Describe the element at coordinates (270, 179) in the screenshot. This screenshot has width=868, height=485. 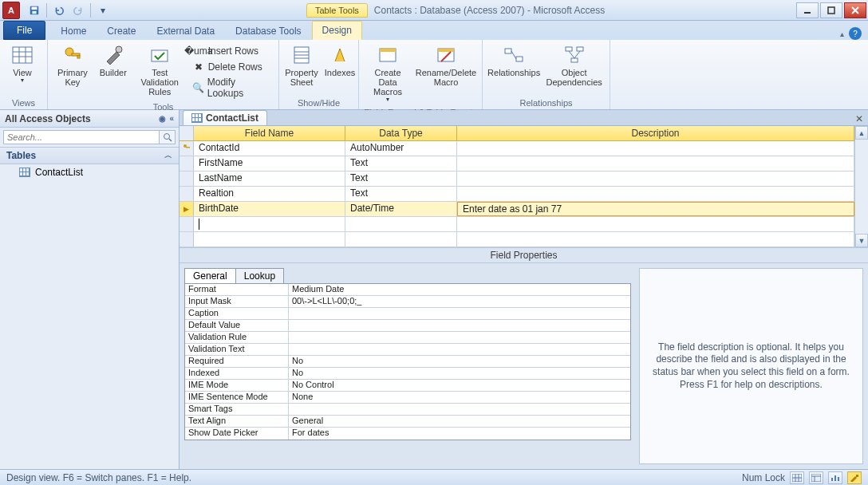
I see `field-name-cell: LastName` at that location.